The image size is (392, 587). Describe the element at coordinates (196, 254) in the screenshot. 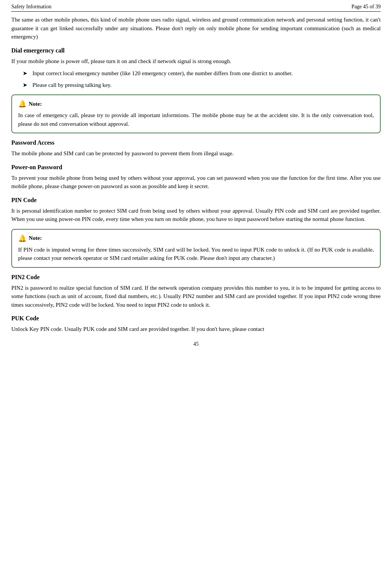

I see `note-body-text: If PIN code is imputed wrong for three t…` at that location.